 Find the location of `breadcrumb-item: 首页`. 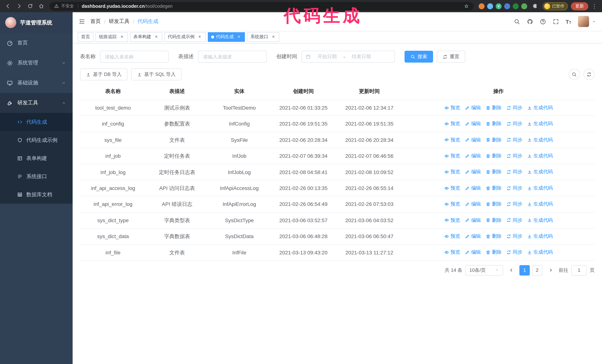

breadcrumb-item: 首页 is located at coordinates (96, 21).